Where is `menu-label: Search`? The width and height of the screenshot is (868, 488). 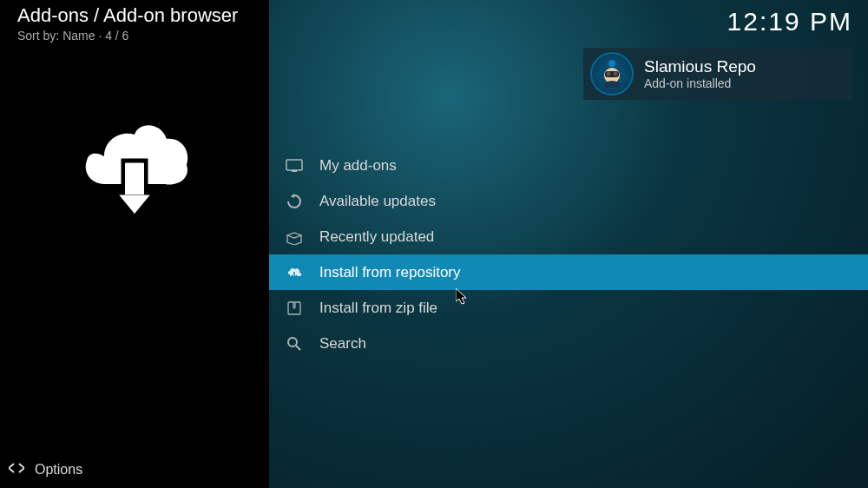 menu-label: Search is located at coordinates (343, 344).